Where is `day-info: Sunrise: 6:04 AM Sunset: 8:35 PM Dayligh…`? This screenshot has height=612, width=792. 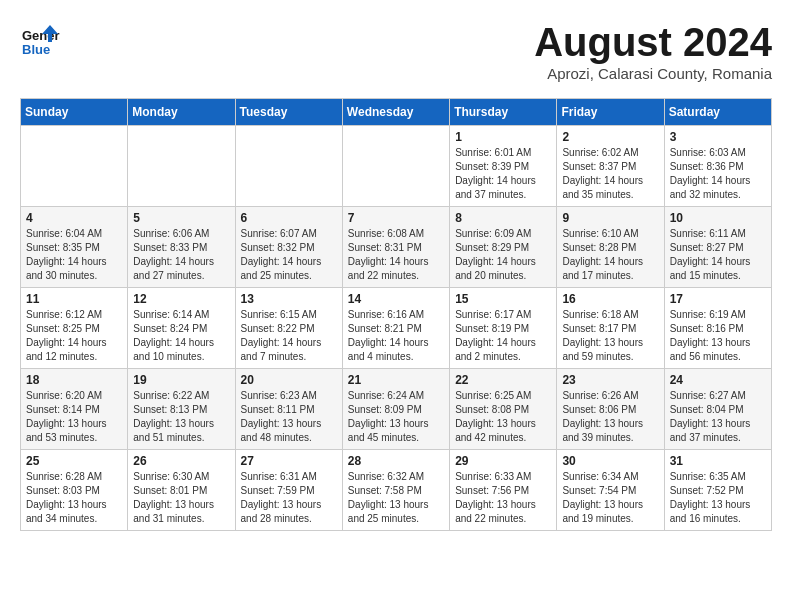 day-info: Sunrise: 6:04 AM Sunset: 8:35 PM Dayligh… is located at coordinates (74, 255).